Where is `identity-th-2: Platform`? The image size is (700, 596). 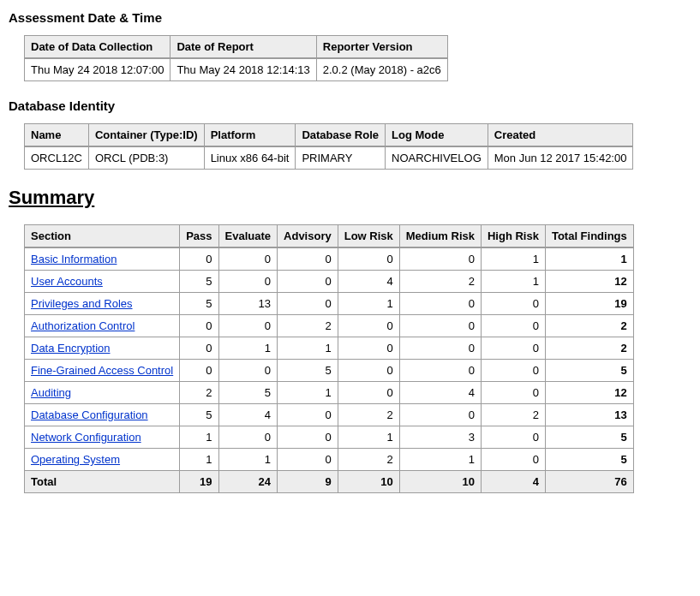
identity-th-2: Platform is located at coordinates (250, 135).